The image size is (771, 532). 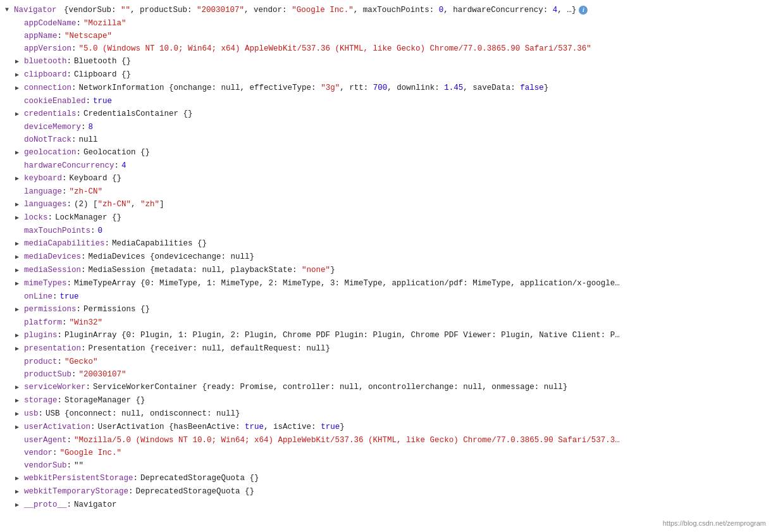 What do you see at coordinates (386, 283) in the screenshot?
I see `property-line-mimeTypes: mimeTypes: MimeTypeArray {0: MimeType, 1…` at bounding box center [386, 283].